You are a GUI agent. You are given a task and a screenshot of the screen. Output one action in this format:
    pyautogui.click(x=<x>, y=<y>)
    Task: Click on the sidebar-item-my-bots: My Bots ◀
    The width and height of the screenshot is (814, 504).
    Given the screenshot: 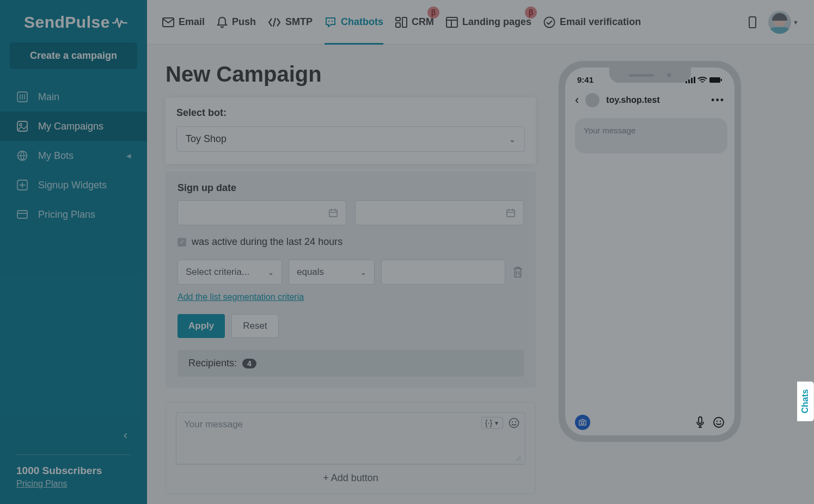 What is the action you would take?
    pyautogui.click(x=74, y=156)
    